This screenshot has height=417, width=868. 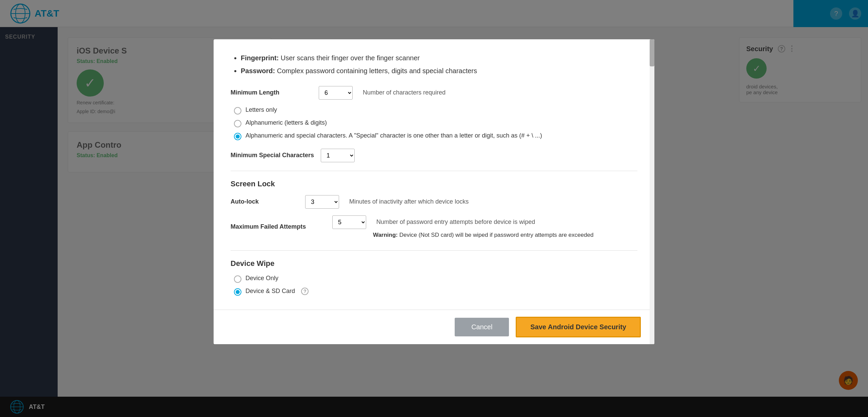 I want to click on warning-label: Warning:, so click(x=385, y=235).